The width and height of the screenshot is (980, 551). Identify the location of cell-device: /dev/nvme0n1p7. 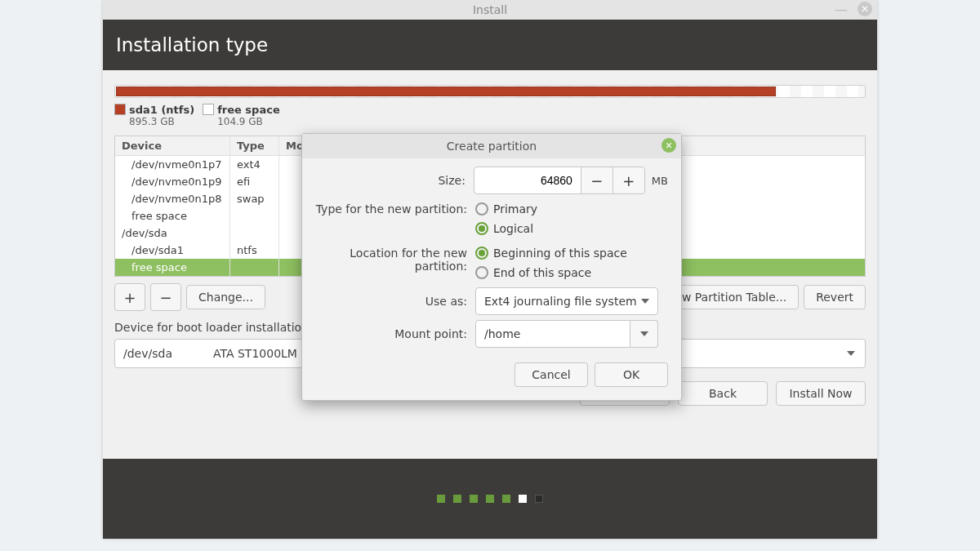
(172, 165).